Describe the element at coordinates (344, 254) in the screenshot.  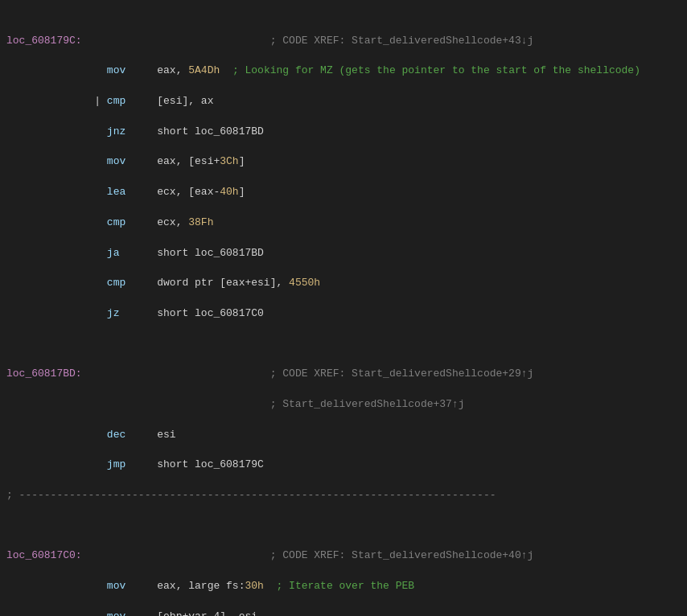
I see `instruction-line: ja short loc_60817BD` at that location.